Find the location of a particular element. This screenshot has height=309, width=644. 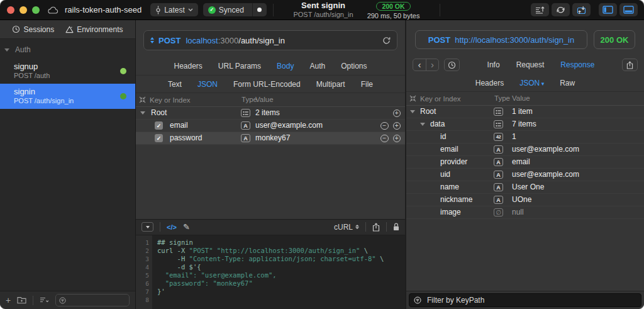

method-stepper-icon is located at coordinates (152, 40).